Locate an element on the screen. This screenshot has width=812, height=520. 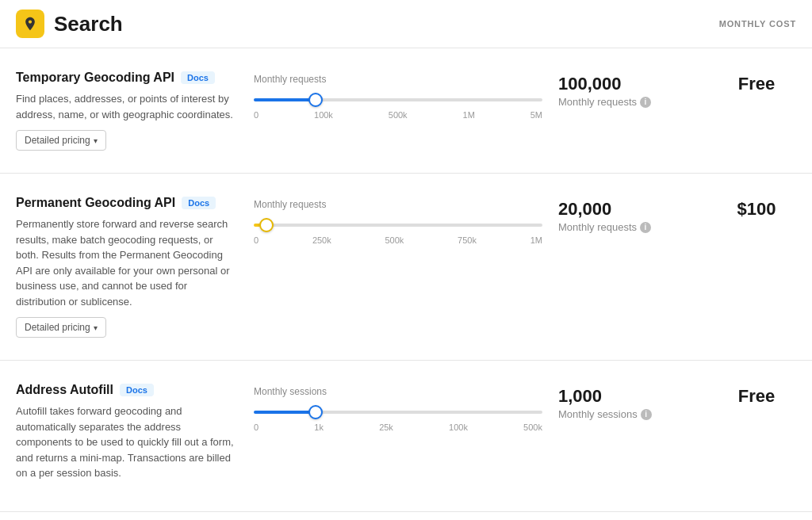
section-title-permanent-geocoding: Permanent Geocoding API is located at coordinates (95, 203).